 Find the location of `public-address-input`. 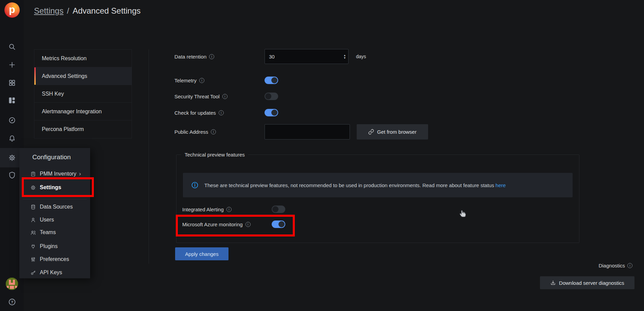

public-address-input is located at coordinates (307, 132).